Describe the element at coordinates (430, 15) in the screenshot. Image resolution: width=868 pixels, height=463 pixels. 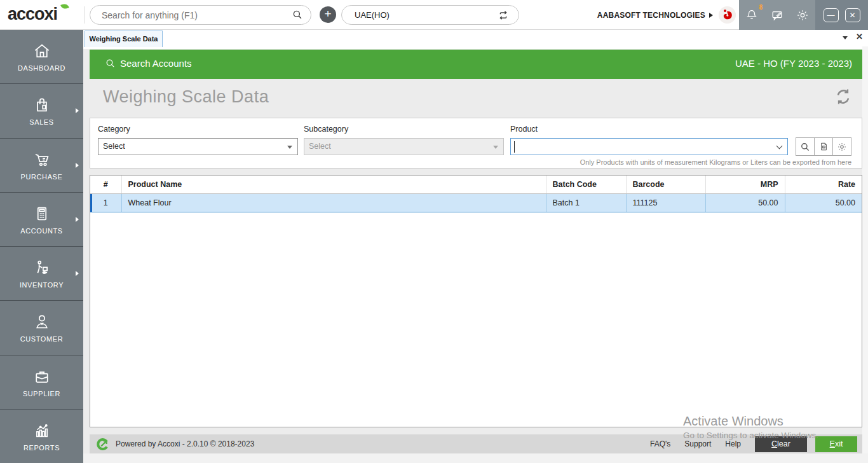
I see `branch-selector: UAE(HO)` at that location.